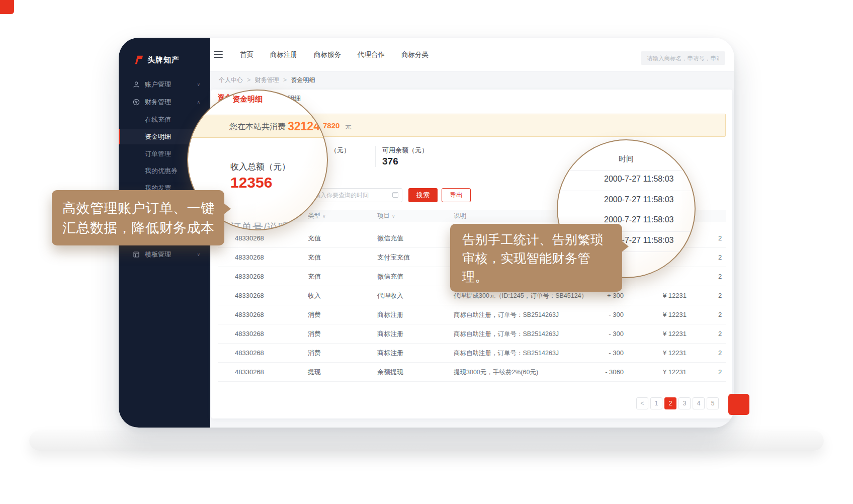 This screenshot has height=504, width=853. What do you see at coordinates (340, 150) in the screenshot?
I see `stat-mid-label-partial: （元）` at bounding box center [340, 150].